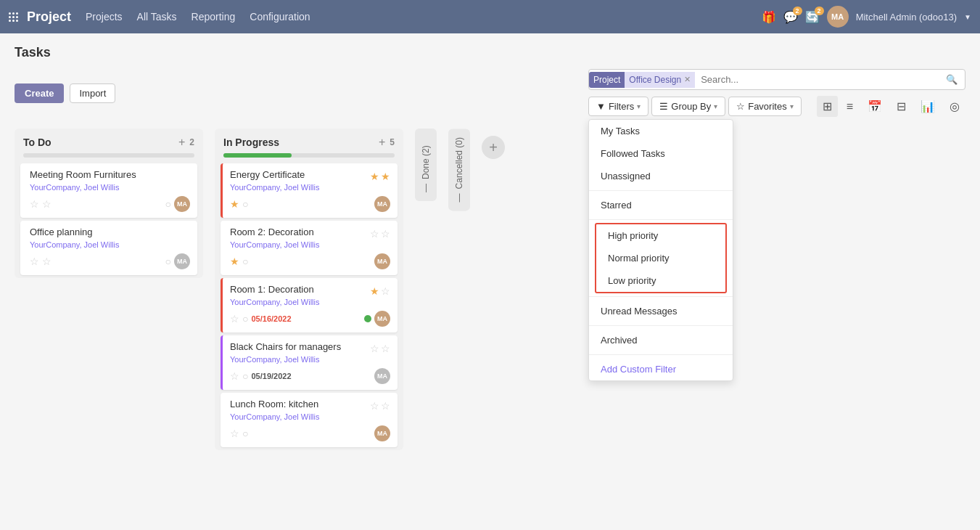 This screenshot has height=530, width=980. Describe the element at coordinates (955, 106) in the screenshot. I see `view-pivot-button: ◎` at that location.